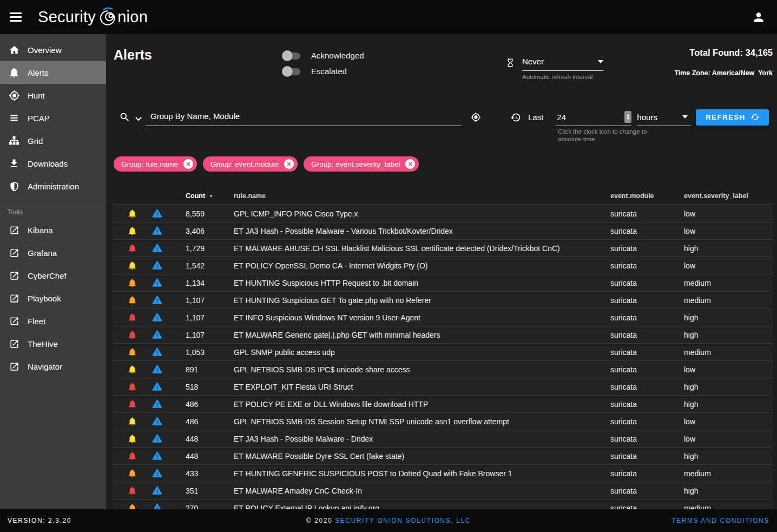 This screenshot has width=777, height=532. Describe the element at coordinates (759, 17) in the screenshot. I see `user-menu-button` at that location.